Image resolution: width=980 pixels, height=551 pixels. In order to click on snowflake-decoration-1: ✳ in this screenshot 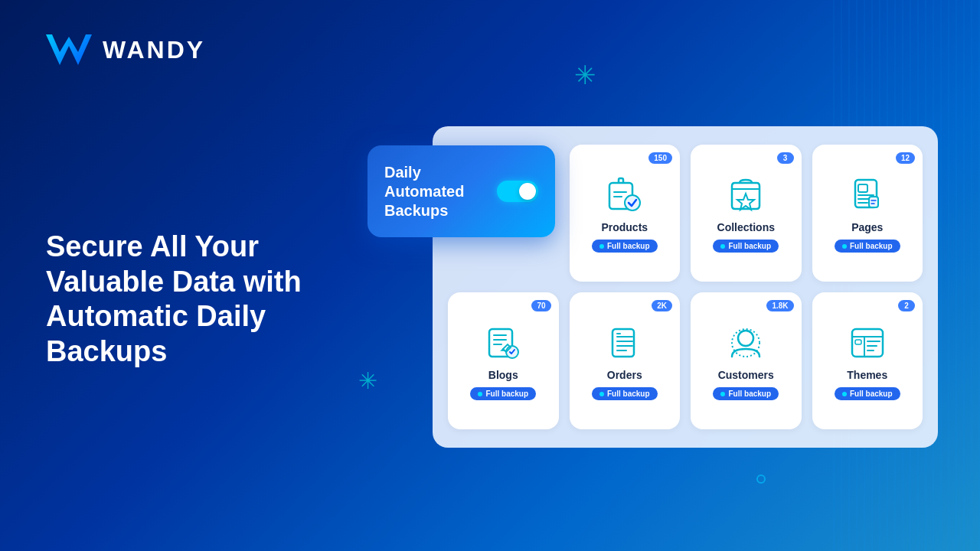, I will do `click(585, 75)`.